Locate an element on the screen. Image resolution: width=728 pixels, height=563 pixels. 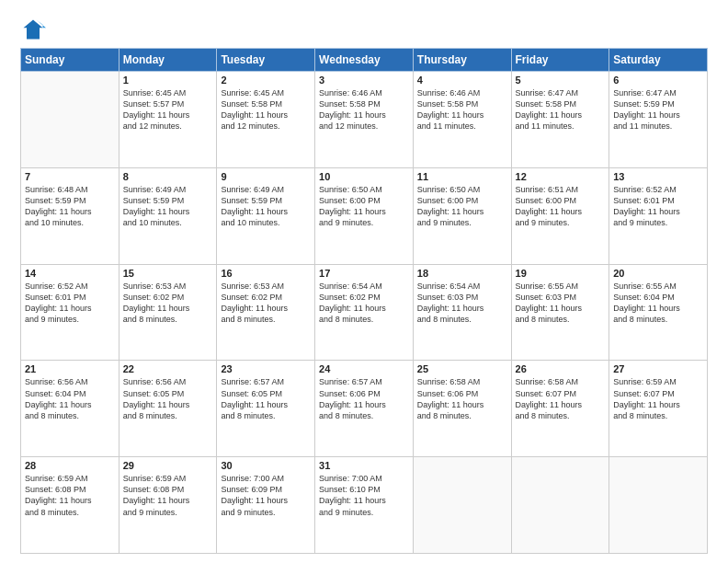
calendar-day-cell: 17Sunrise: 6:54 AM Sunset: 6:02 PM Dayli… is located at coordinates (364, 313).